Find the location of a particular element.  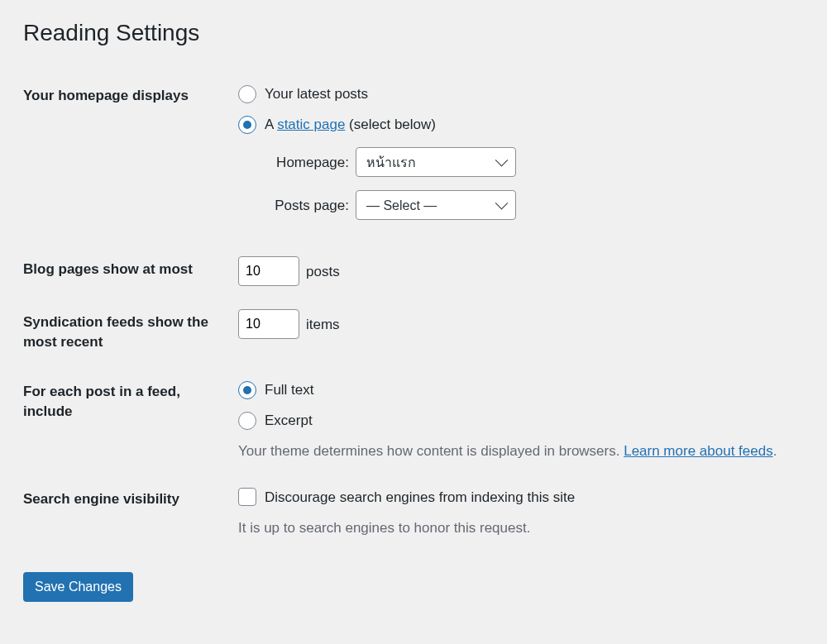

radio-text-excerpt: Excerpt is located at coordinates (289, 420).